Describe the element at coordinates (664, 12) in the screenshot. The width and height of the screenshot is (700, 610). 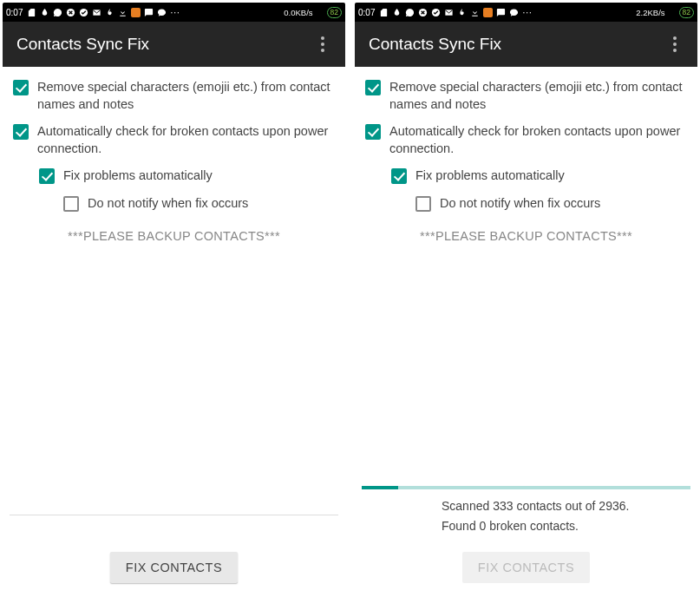
I see `status-icons-right: 2.2KB/s 82` at that location.